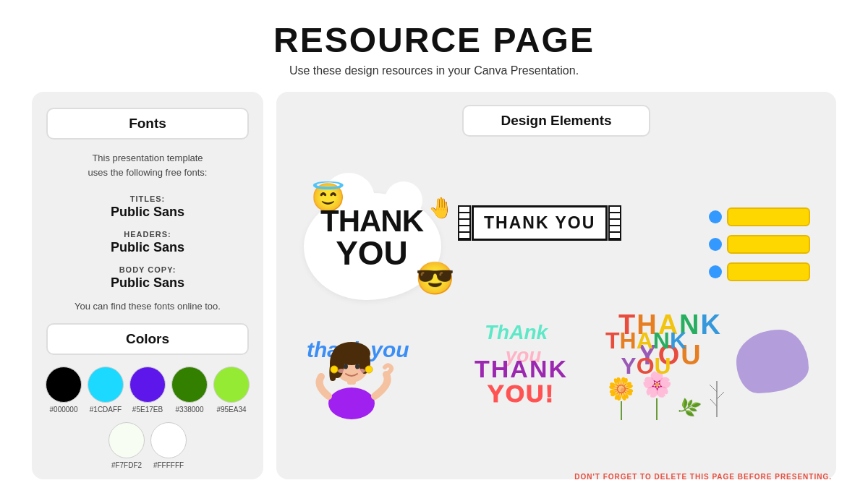 Image resolution: width=868 pixels, height=488 pixels. I want to click on font-name-headers: Public Sans, so click(148, 247).